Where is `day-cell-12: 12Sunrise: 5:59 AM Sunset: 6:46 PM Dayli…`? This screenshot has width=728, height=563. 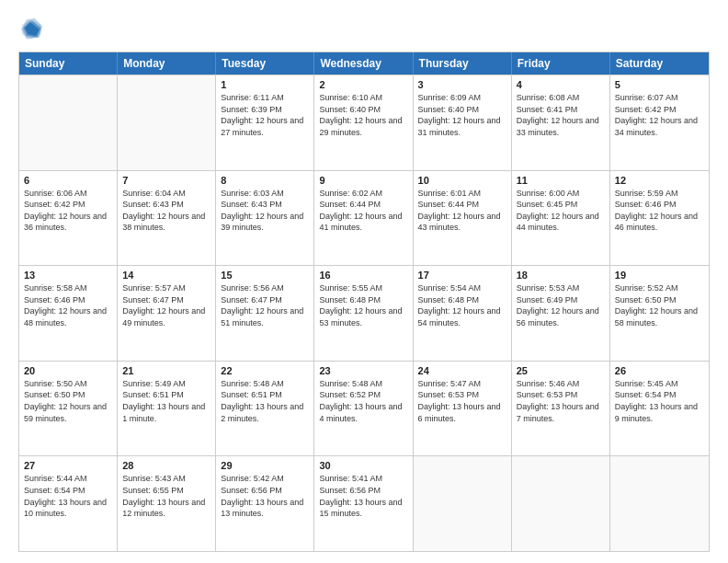
day-cell-12: 12Sunrise: 5:59 AM Sunset: 6:46 PM Dayli… is located at coordinates (660, 219).